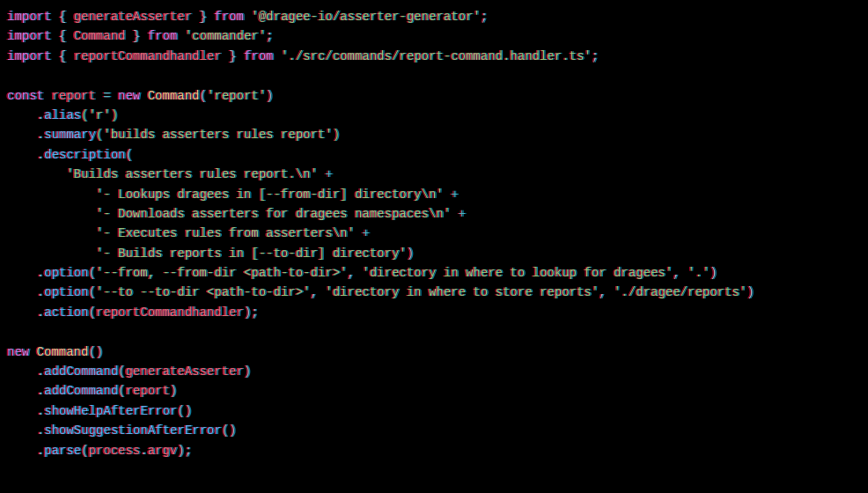 This screenshot has width=868, height=493. Describe the element at coordinates (434, 430) in the screenshot. I see `code-line: .showSuggestionAfterError()` at that location.